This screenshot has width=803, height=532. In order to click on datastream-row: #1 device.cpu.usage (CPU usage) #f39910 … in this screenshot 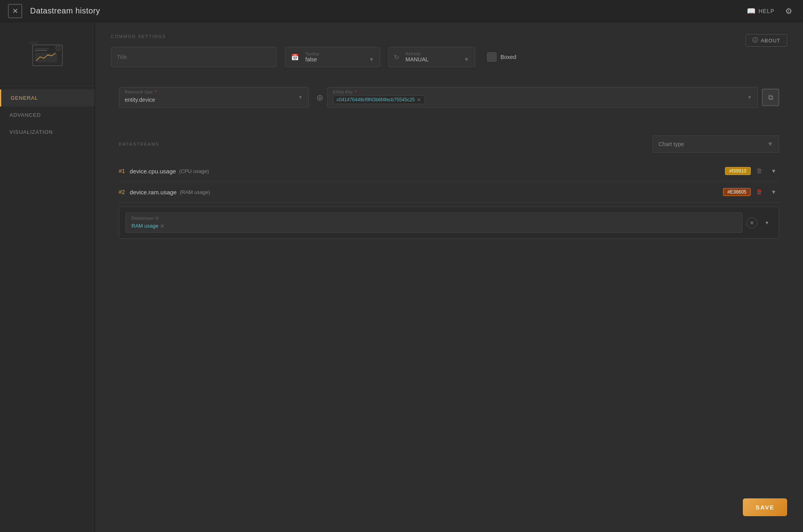, I will do `click(449, 171)`.